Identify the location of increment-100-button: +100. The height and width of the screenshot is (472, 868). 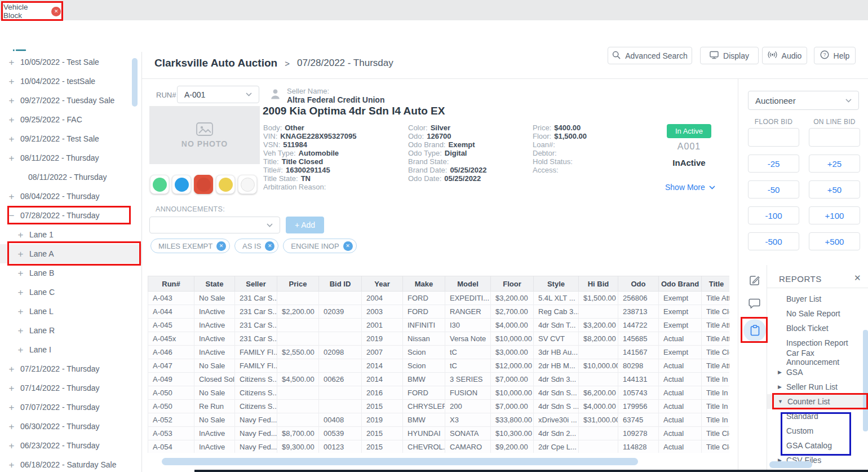
(834, 215).